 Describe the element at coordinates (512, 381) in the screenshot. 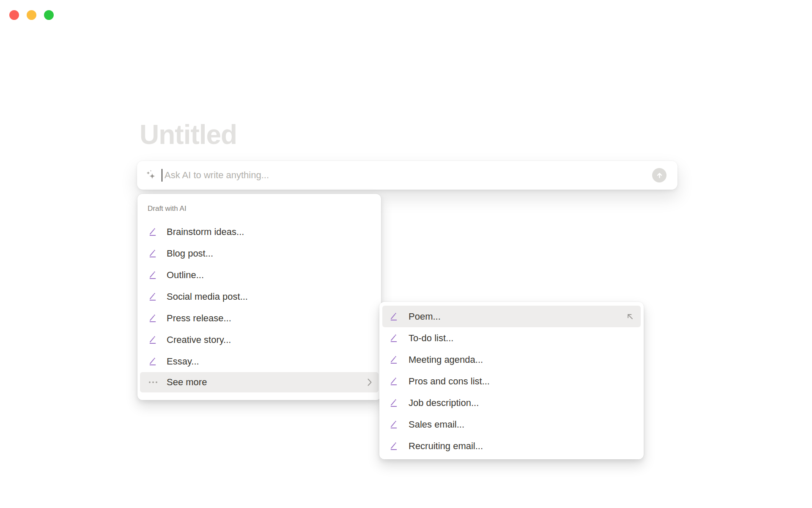

I see `submenu-item-pros-and-cons-list: Pros and cons list...` at that location.